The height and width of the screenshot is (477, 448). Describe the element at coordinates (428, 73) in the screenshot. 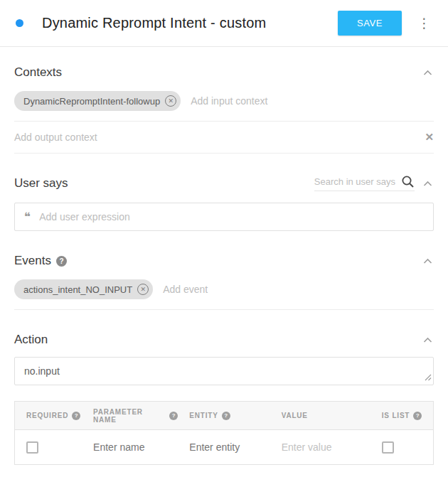

I see `contexts-collapse-button` at that location.